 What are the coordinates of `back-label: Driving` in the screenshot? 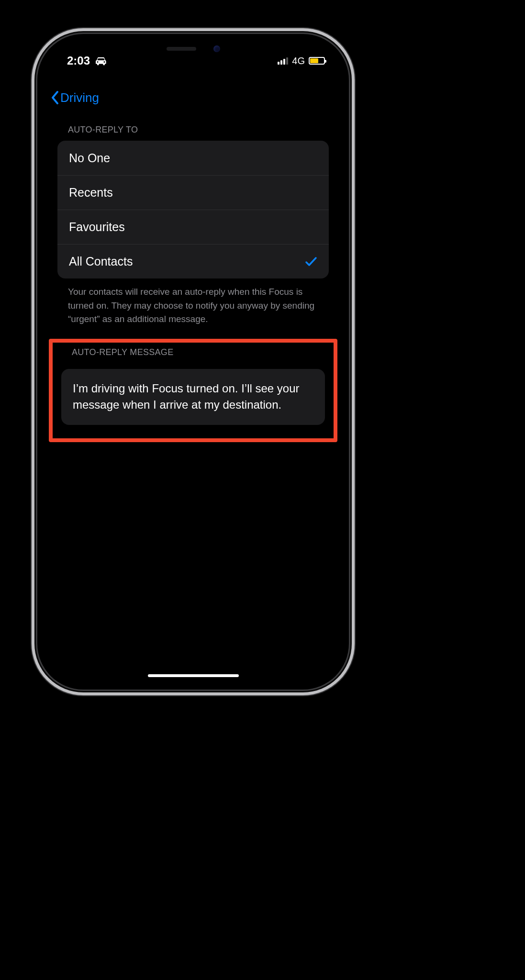 It's located at (79, 98).